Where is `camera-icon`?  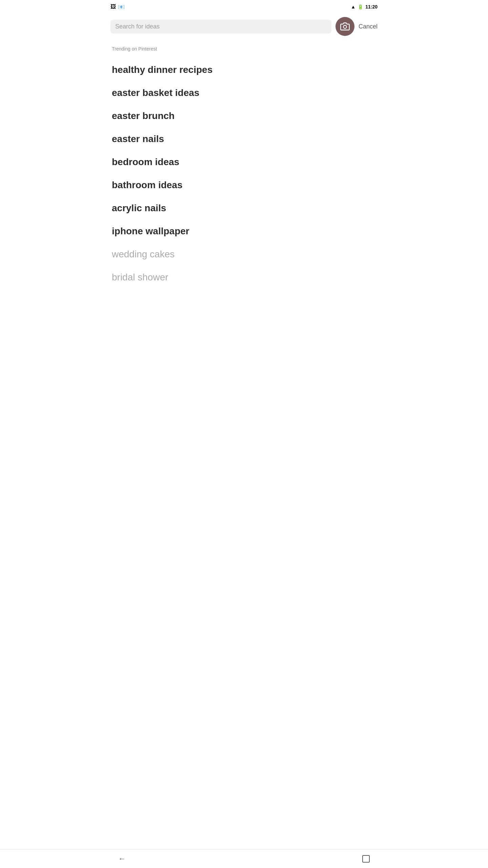
camera-icon is located at coordinates (345, 26).